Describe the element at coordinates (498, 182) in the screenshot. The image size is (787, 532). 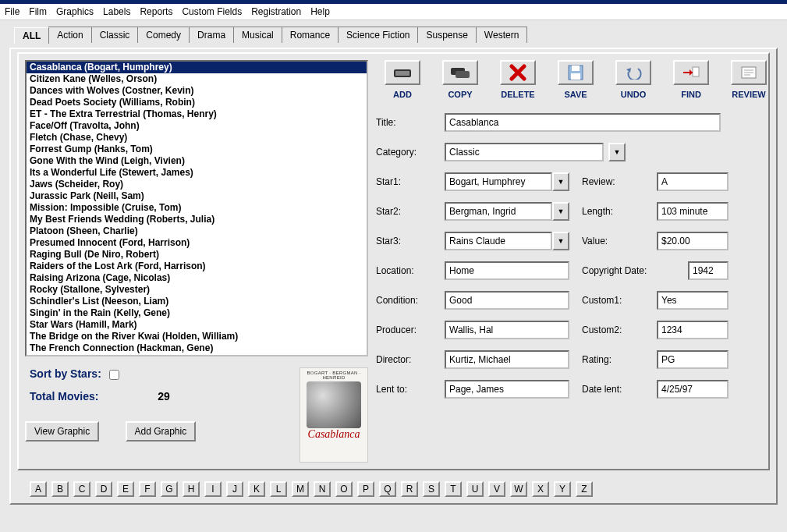
I see `star1-field` at that location.